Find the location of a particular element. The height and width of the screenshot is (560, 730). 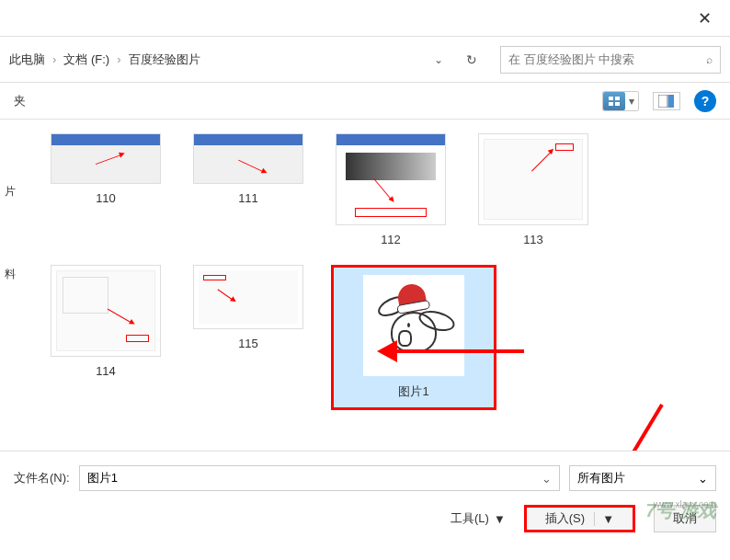

close-icon: ✕ is located at coordinates (704, 18).